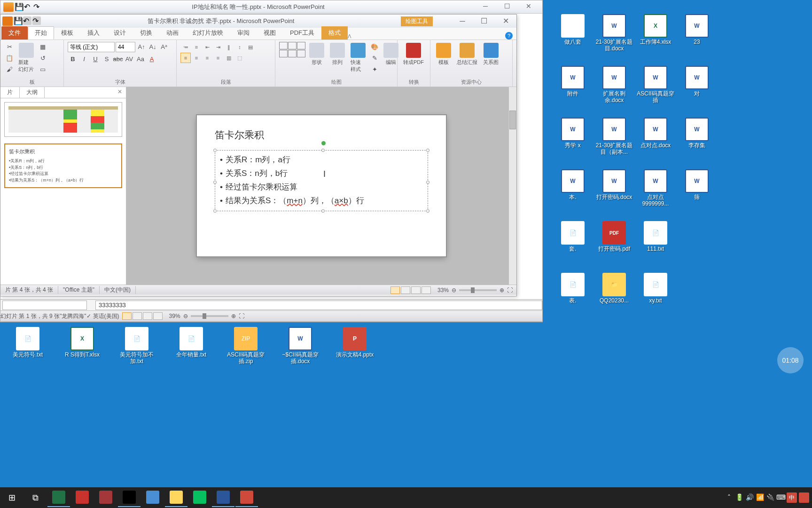 The image size is (812, 508). What do you see at coordinates (573, 237) in the screenshot?
I see `desktop-icon: 📄套.` at bounding box center [573, 237].